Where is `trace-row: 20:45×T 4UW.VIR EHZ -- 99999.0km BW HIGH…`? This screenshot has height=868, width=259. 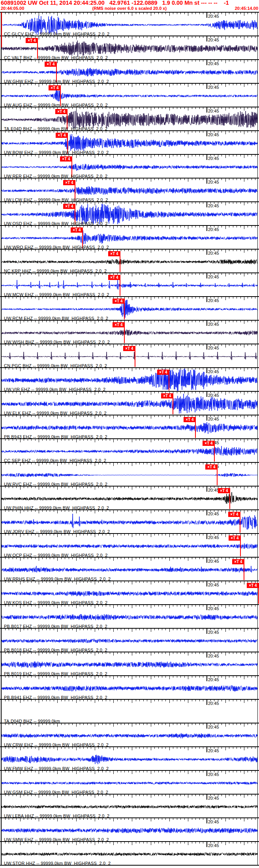 trace-row: 20:45×T 4UW.VIR EHZ -- 99999.0km BW HIGH… is located at coordinates (130, 379).